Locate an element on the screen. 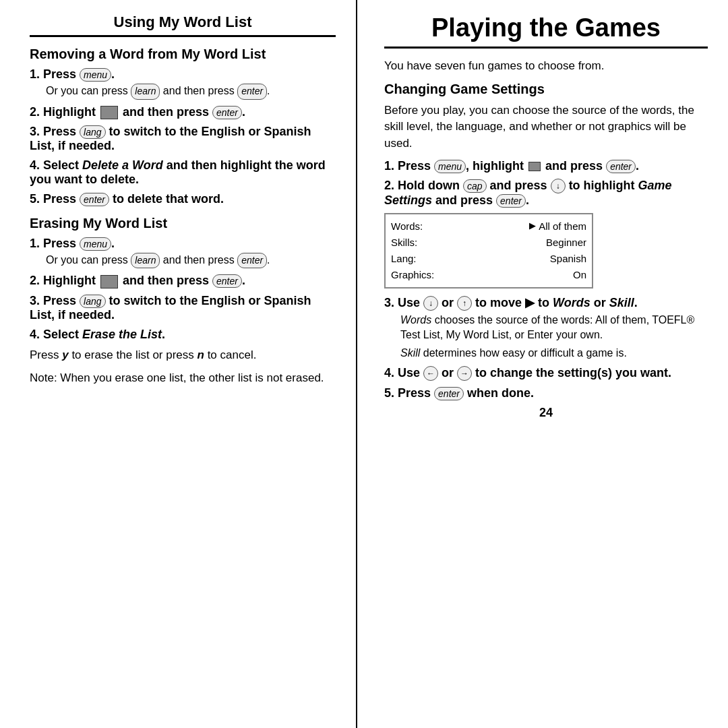 This screenshot has width=728, height=728. screenshot-row-words: Words: All of them is located at coordinates (489, 226).